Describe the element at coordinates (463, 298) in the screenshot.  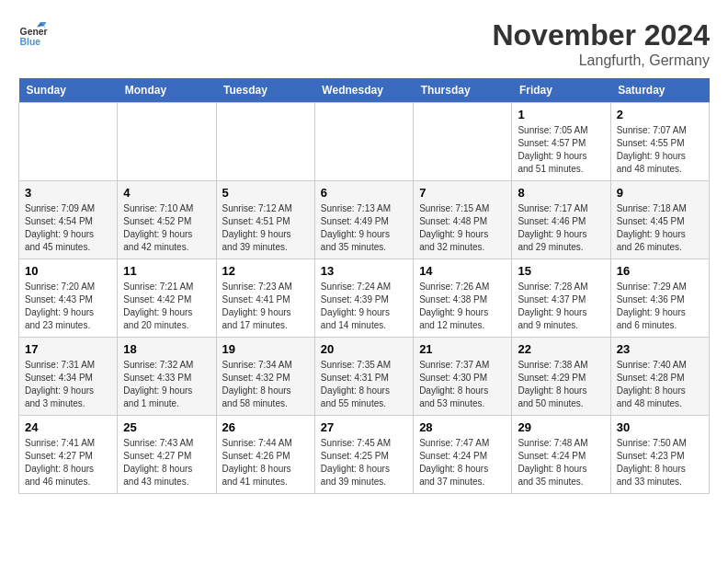
I see `day-cell: 14Sunrise: 7:26 AM Sunset: 4:38 PM Dayli…` at that location.